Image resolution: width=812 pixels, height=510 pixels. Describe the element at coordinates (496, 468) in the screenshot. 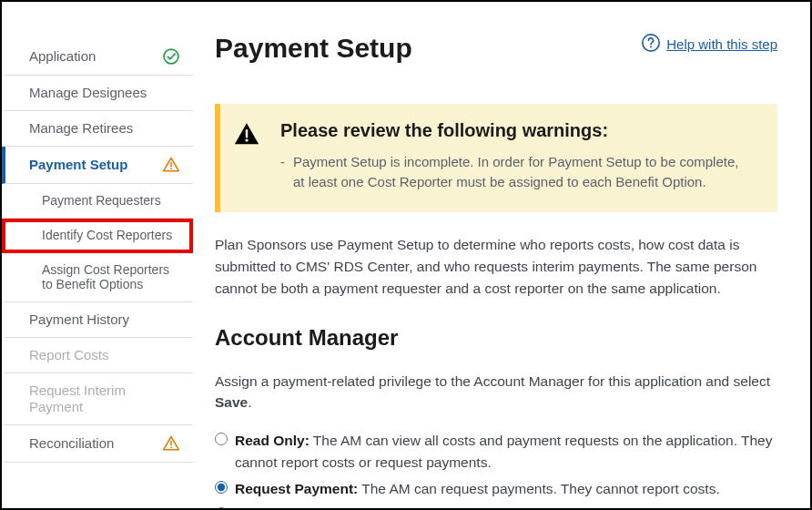

I see `radio-group-am-privilege: Read Only: The AM can view all costs and…` at that location.